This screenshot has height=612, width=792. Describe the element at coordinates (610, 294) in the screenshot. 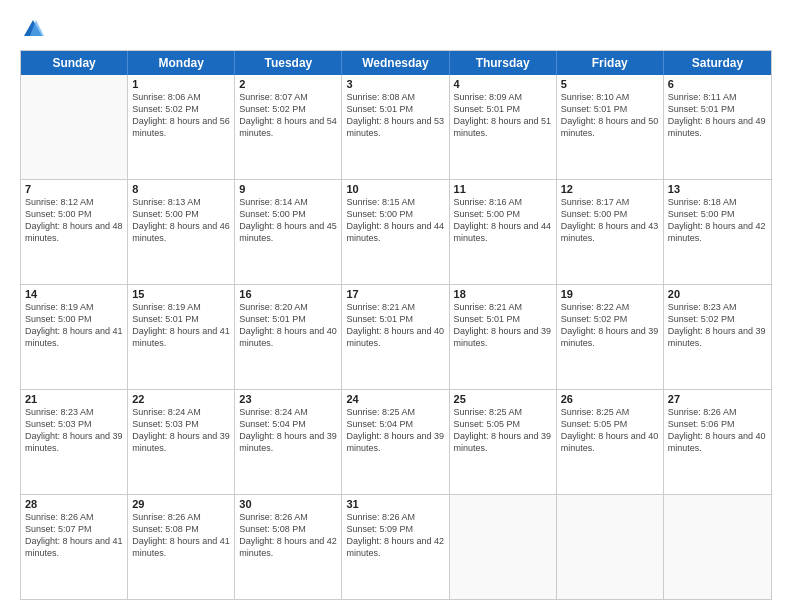

I see `day-number: 19` at that location.